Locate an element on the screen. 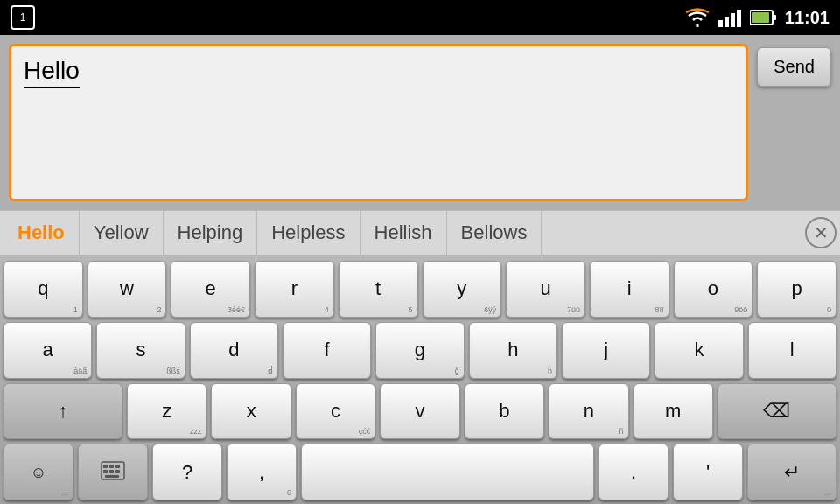 Image resolution: width=840 pixels, height=504 pixels. suggestion-bellows: Bellows is located at coordinates (495, 233).